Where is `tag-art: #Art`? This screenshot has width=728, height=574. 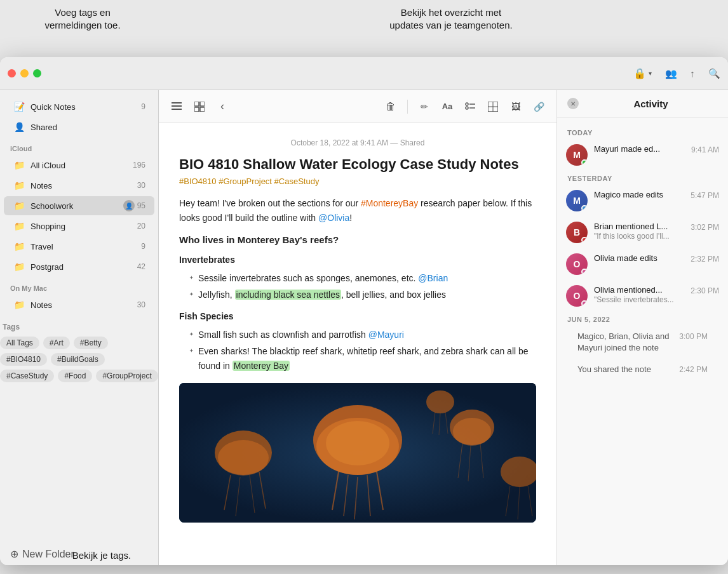 tag-art: #Art is located at coordinates (57, 343).